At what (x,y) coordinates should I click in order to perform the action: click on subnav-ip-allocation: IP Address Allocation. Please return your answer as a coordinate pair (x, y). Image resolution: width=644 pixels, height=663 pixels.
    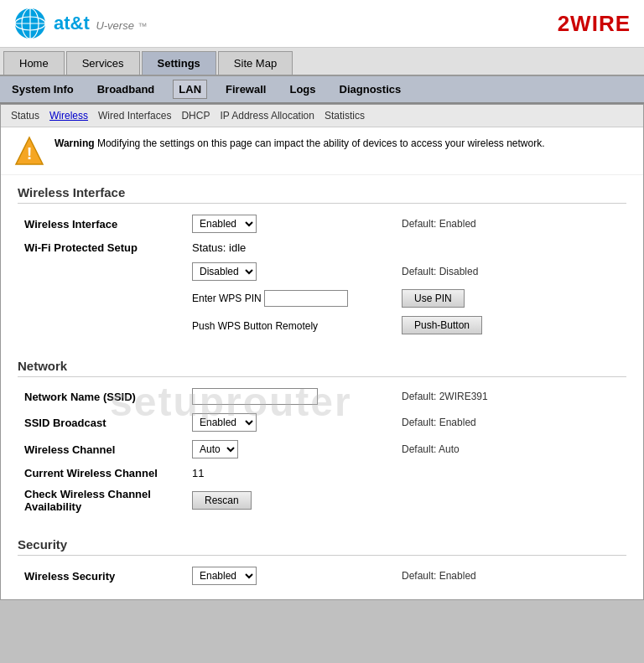
    Looking at the image, I should click on (267, 116).